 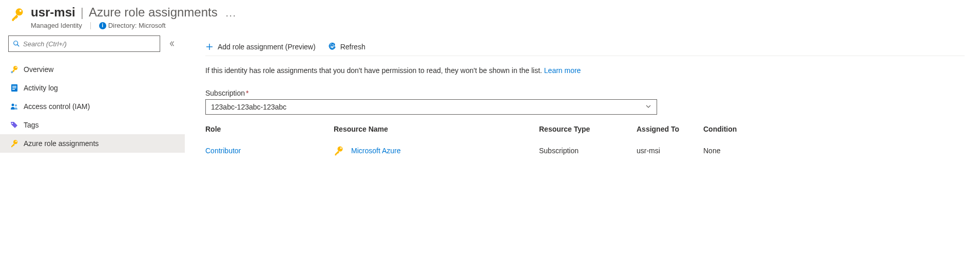 I want to click on sidebar-item-azure-role-assignments: Azure role assignments, so click(x=92, y=143).